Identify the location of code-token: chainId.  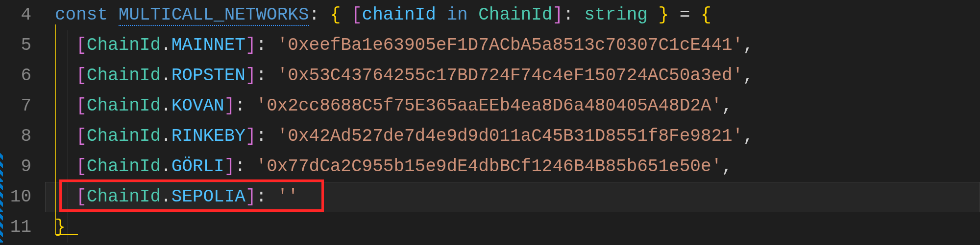
(405, 15).